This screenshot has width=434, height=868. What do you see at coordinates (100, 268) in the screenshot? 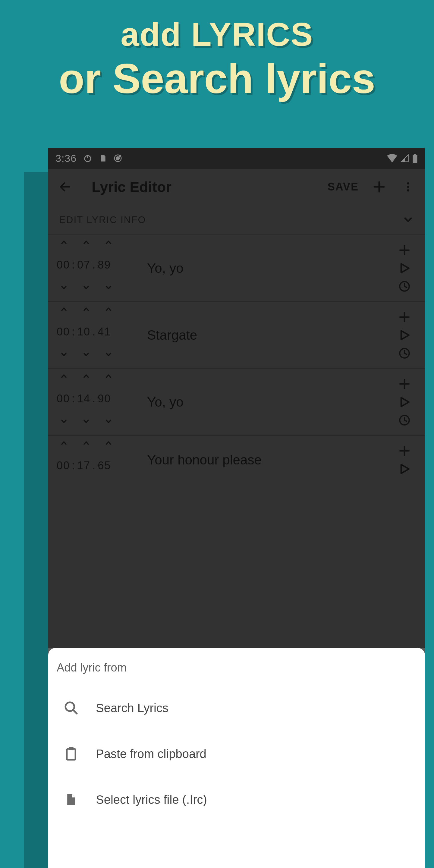
I see `time-column: 00 : 07 . 89` at bounding box center [100, 268].